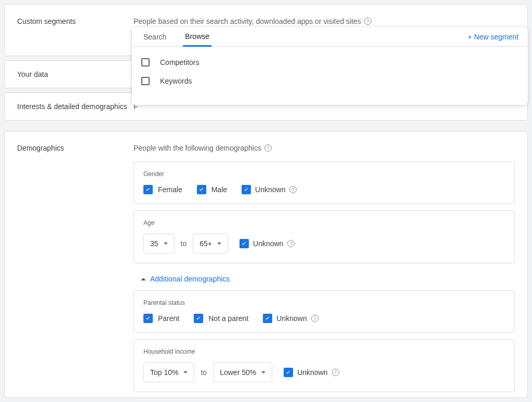  I want to click on income-title: Household income, so click(324, 352).